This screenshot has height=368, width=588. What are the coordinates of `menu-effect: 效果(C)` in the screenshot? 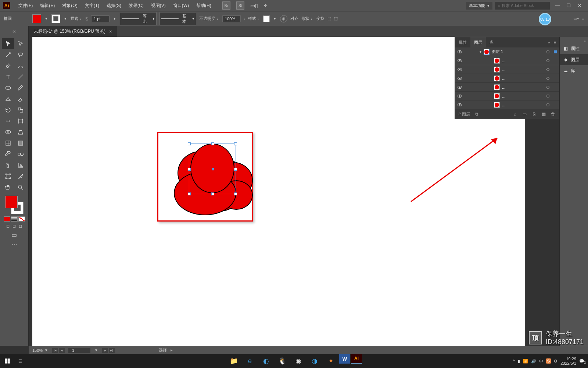 It's located at (136, 6).